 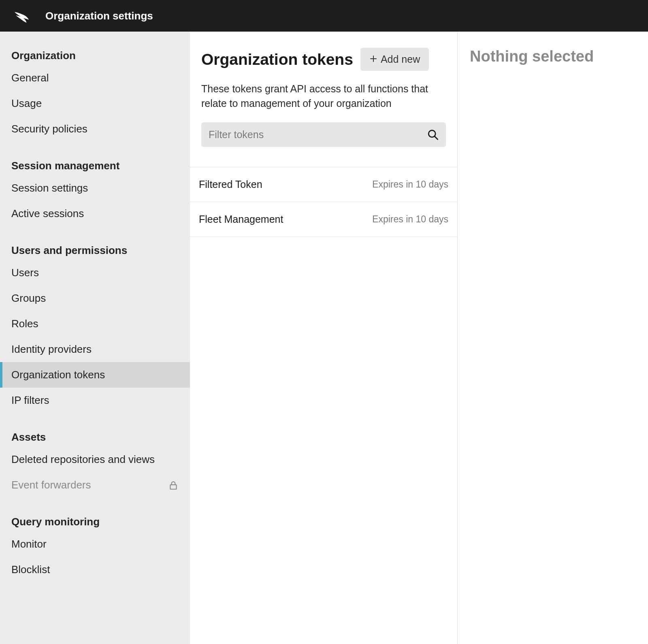 I want to click on crowdstrike-logo-icon, so click(x=21, y=16).